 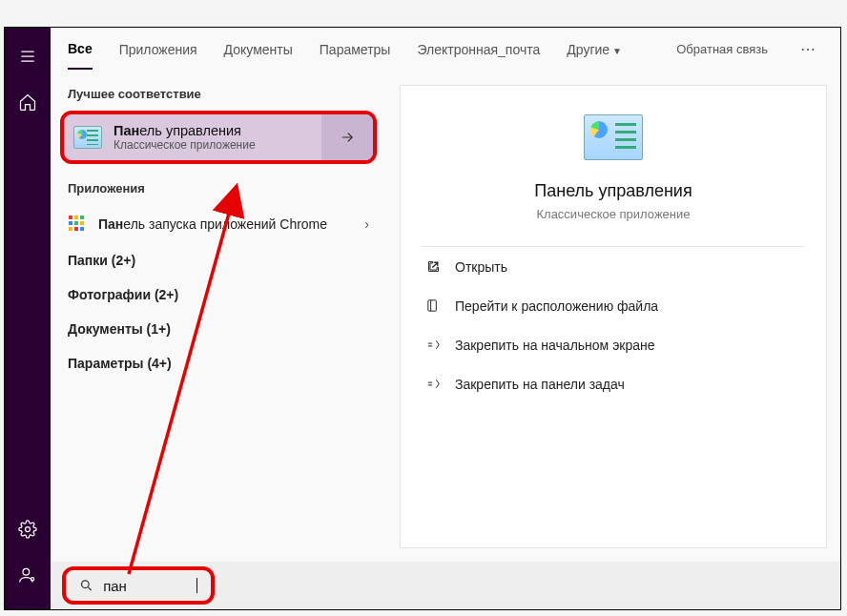 I want to click on open-icon, so click(x=433, y=267).